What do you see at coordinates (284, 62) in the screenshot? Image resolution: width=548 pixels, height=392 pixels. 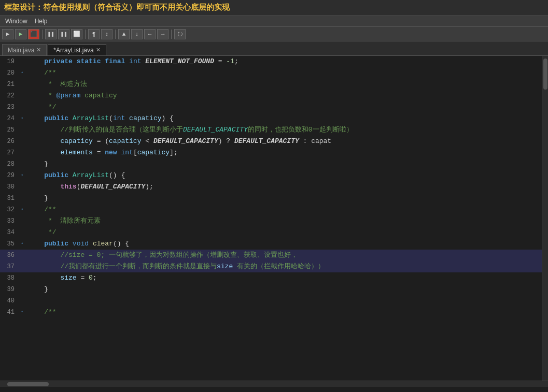 I see `line-content-19: private static final int ELEMENT_NOT_FOU…` at bounding box center [284, 62].